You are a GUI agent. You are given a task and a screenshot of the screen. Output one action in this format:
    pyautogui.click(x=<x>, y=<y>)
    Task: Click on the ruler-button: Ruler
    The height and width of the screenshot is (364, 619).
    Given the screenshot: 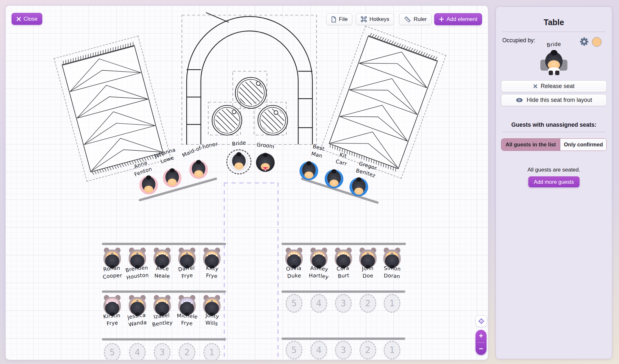 What is the action you would take?
    pyautogui.click(x=415, y=19)
    